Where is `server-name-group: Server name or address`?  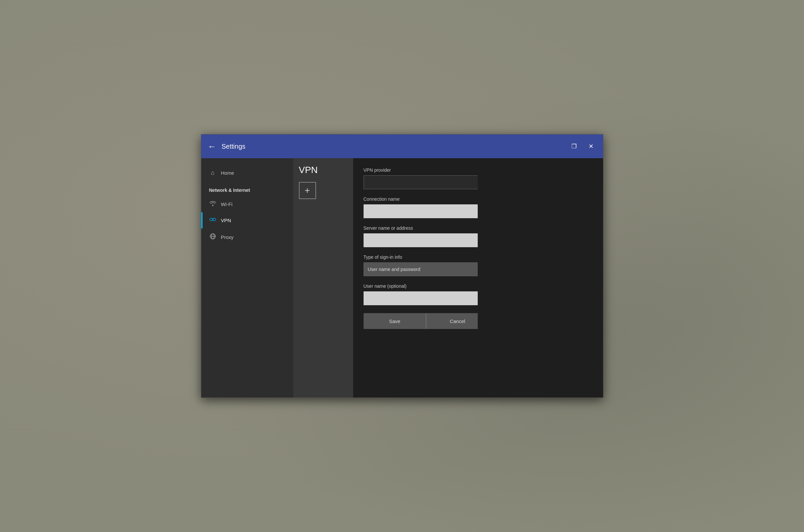 server-name-group: Server name or address is located at coordinates (416, 236).